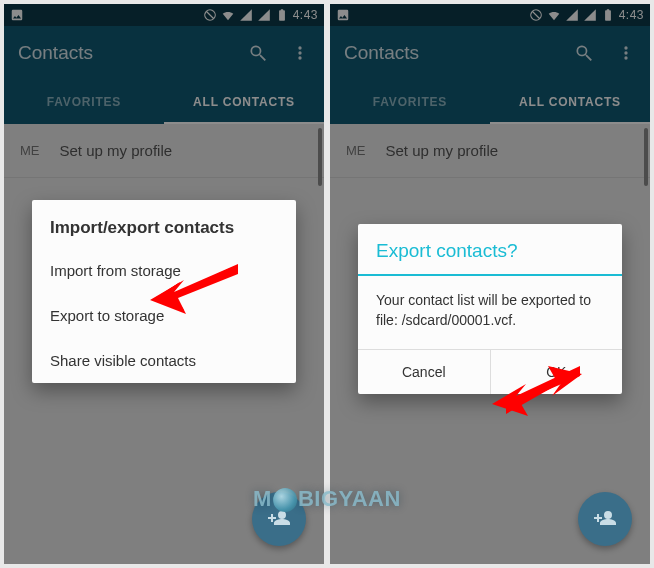 The image size is (654, 568). I want to click on add-person-icon, so click(605, 519).